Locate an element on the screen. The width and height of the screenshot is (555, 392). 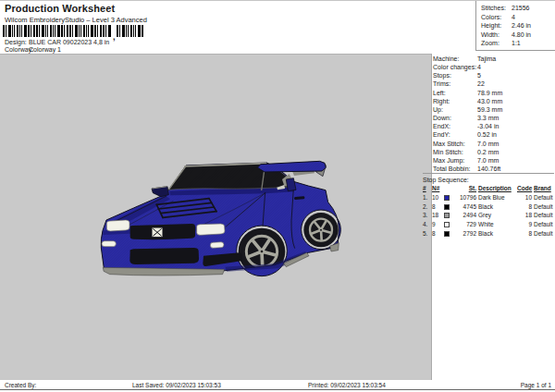
created-by-label: Created By: is located at coordinates (20, 385).